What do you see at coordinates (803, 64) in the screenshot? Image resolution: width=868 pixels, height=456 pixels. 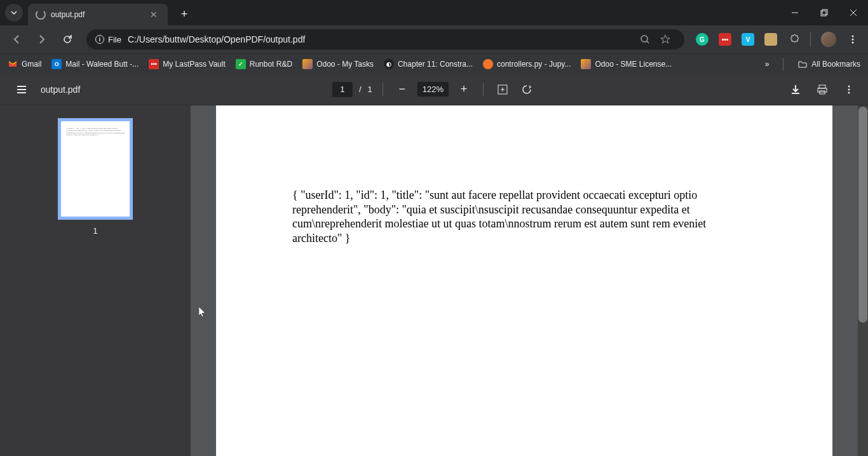 I see `folder-icon` at bounding box center [803, 64].